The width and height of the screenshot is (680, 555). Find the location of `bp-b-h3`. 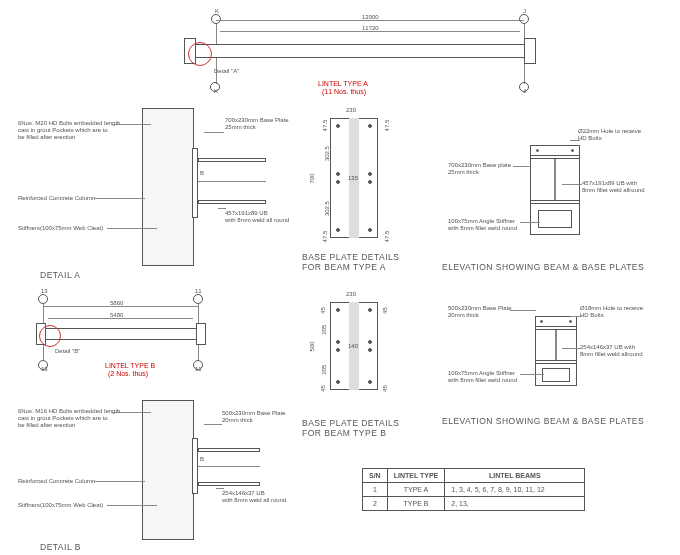

bp-b-h3 is located at coordinates (338, 342).